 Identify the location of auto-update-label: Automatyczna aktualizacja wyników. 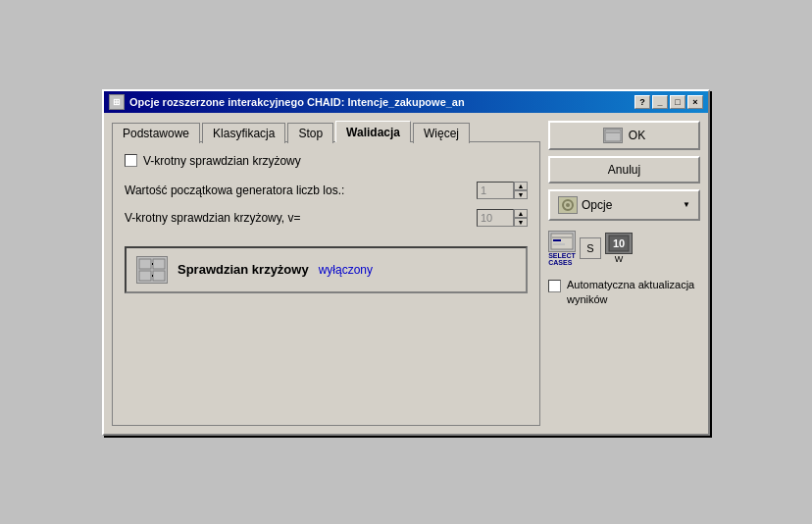
(634, 292).